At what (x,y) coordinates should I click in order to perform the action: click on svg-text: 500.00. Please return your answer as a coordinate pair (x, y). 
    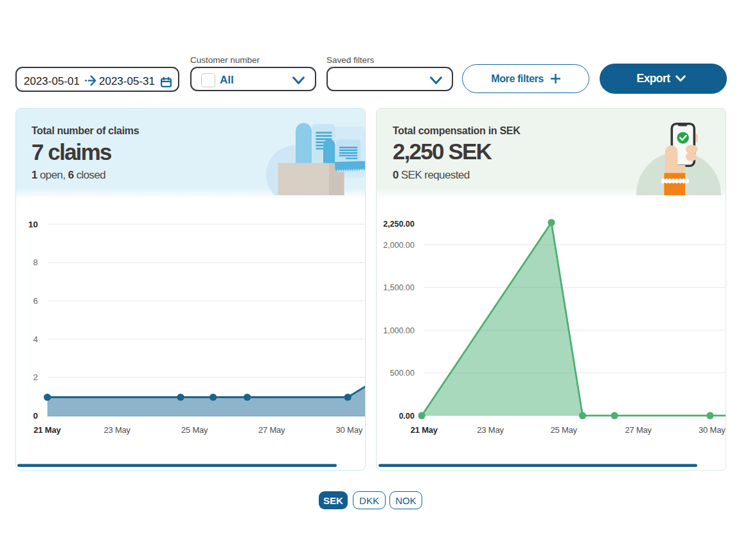
    Looking at the image, I should click on (402, 373).